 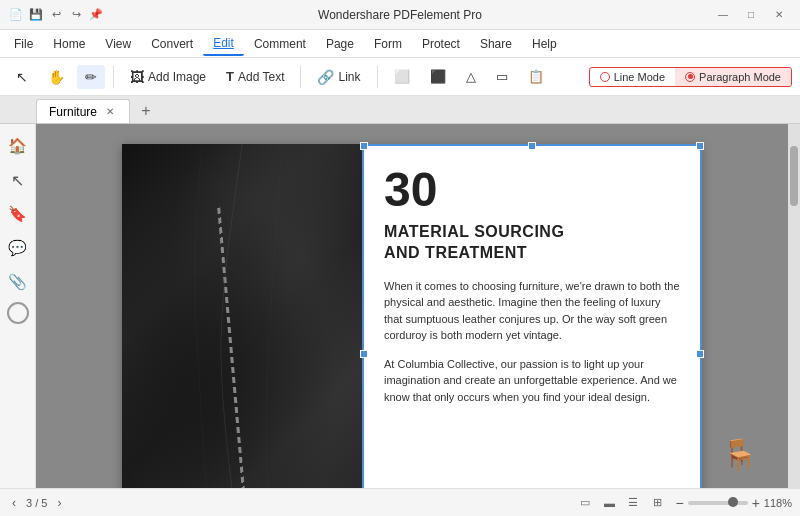 What do you see at coordinates (532, 311) in the screenshot?
I see `pdf-paragraph-1: When it comes to choosing furniture, we'…` at bounding box center [532, 311].